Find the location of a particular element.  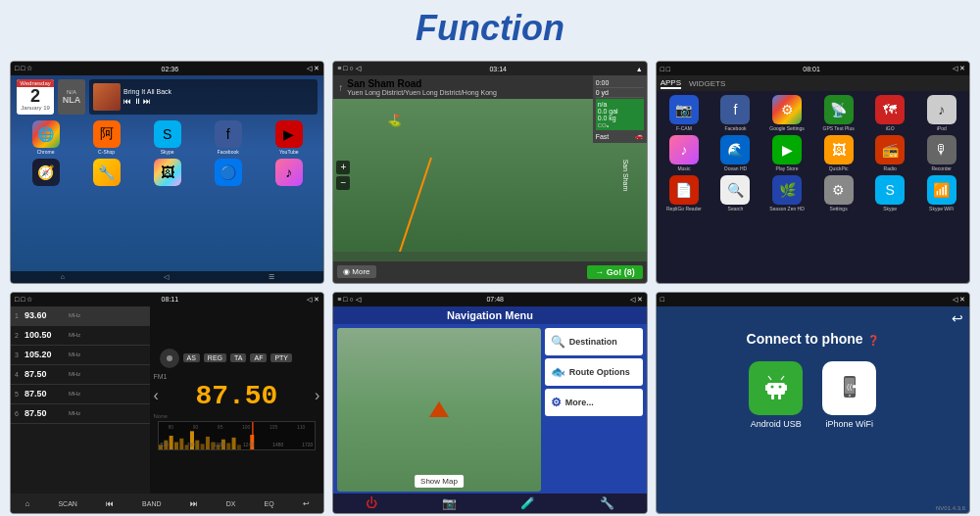

connect-status-left: □ is located at coordinates (662, 300).